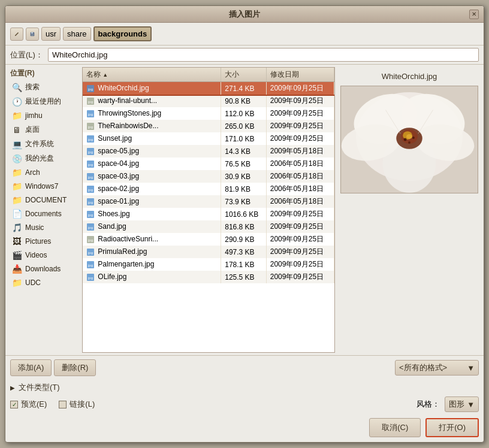 The image size is (489, 448). What do you see at coordinates (209, 101) in the screenshot?
I see `table-row: jpg warty-final-ubunt... 90.8 KB 2009年09…` at bounding box center [209, 101].